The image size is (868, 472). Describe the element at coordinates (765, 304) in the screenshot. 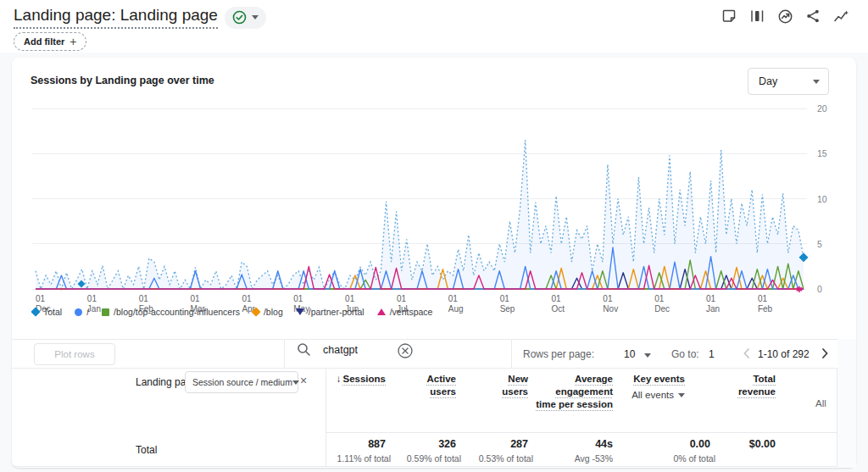

I see `x-axis-label: 01Feb` at that location.